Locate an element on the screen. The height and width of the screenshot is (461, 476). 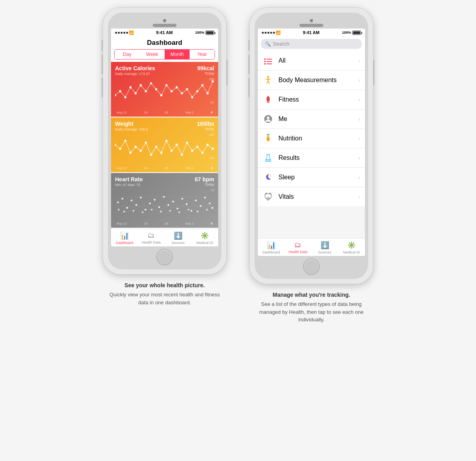
list-item-sleep: Sleep › is located at coordinates (311, 178).